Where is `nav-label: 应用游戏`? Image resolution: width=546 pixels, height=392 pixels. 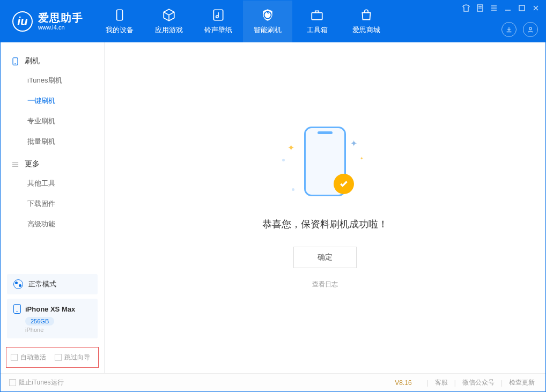
nav-label: 应用游戏 is located at coordinates (169, 30).